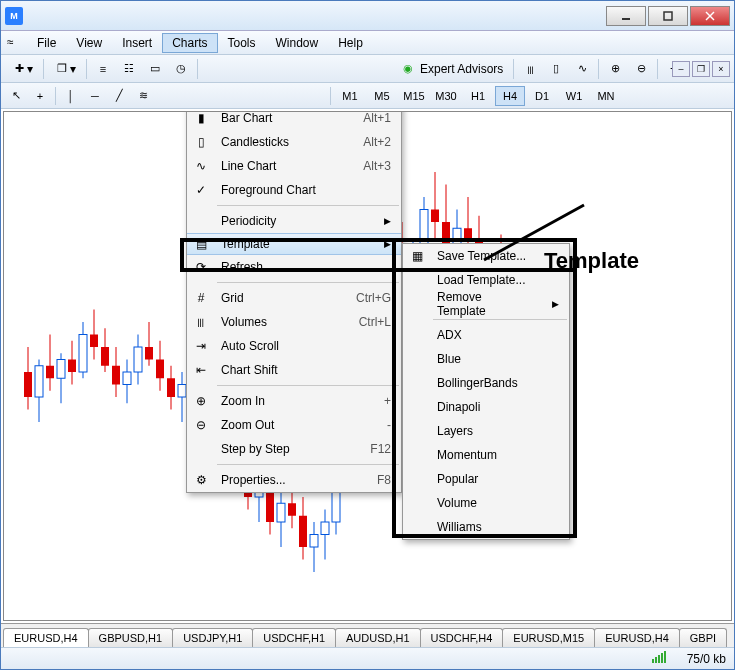 Image resolution: width=735 pixels, height=670 pixels. Describe the element at coordinates (71, 96) in the screenshot. I see `vline-button: │` at that location.